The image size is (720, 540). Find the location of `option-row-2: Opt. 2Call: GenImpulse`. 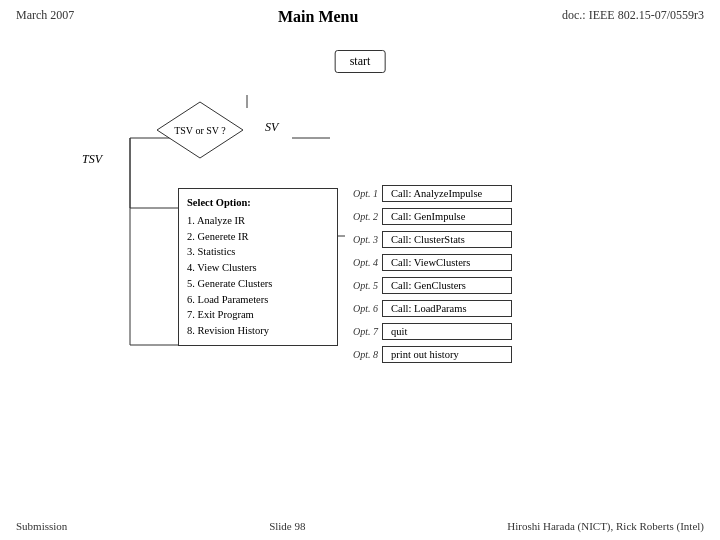

option-row-2: Opt. 2Call: GenImpulse is located at coordinates (426, 216).